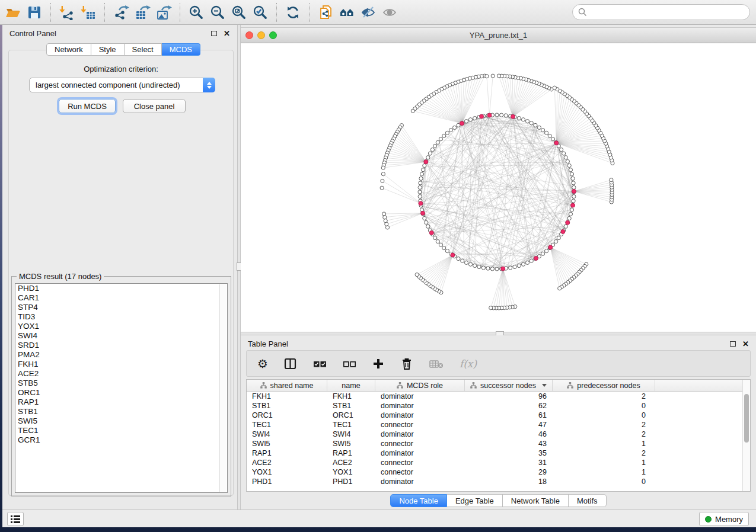 This screenshot has height=532, width=756. What do you see at coordinates (291, 364) in the screenshot?
I see `show-columns-icon` at bounding box center [291, 364].